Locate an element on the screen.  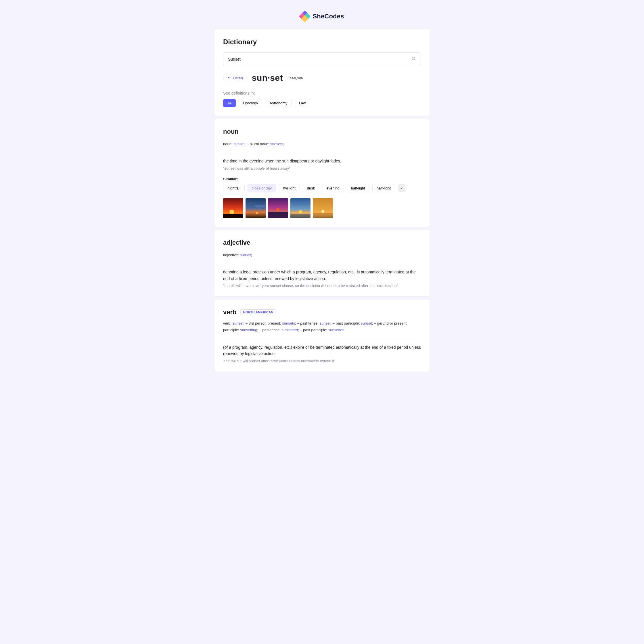
page-title: Dictionary is located at coordinates (322, 42).